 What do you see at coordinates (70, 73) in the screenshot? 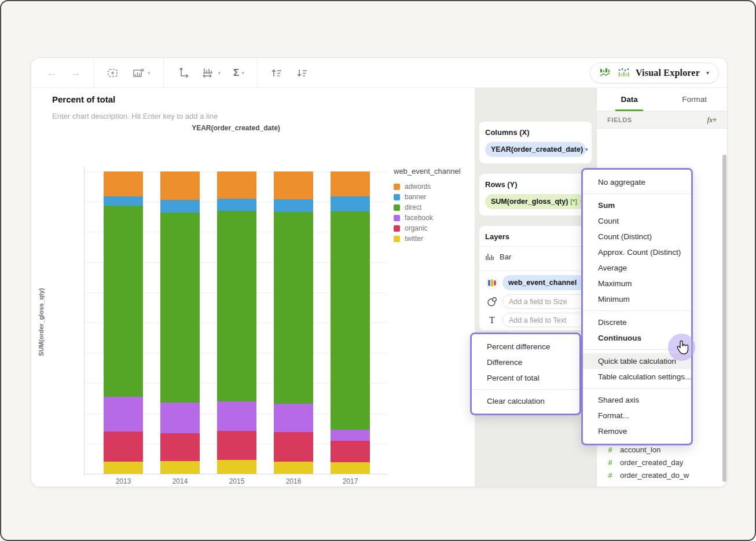
I see `toolbar-history-group: ← →` at bounding box center [70, 73].